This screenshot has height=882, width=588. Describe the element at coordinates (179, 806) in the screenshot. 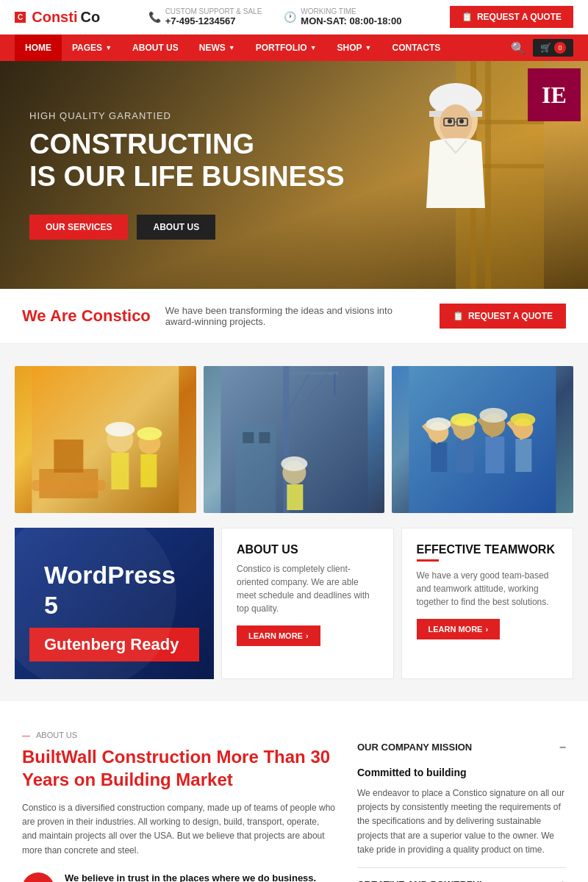

I see `about-left: ABOUT US BuiltWall Construction More Tha…` at that location.